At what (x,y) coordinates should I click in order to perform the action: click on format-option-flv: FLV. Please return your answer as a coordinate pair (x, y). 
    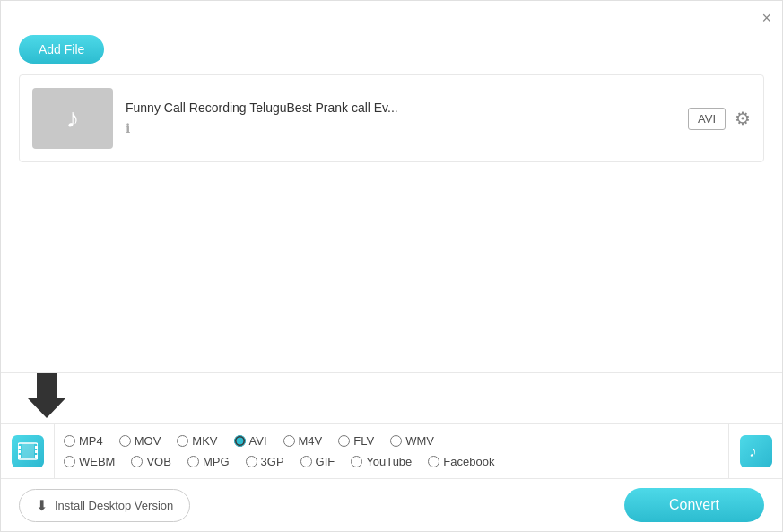
    Looking at the image, I should click on (356, 441).